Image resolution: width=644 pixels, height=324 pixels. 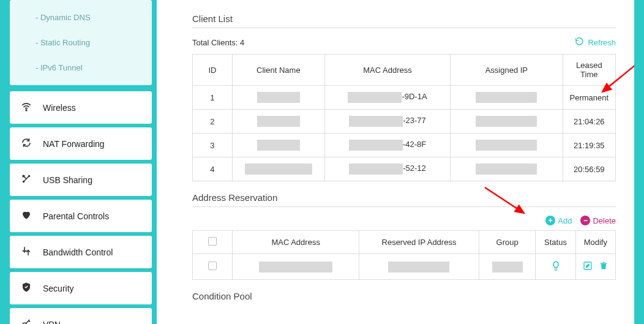 I want to click on bandwidth-icon, so click(x=26, y=252).